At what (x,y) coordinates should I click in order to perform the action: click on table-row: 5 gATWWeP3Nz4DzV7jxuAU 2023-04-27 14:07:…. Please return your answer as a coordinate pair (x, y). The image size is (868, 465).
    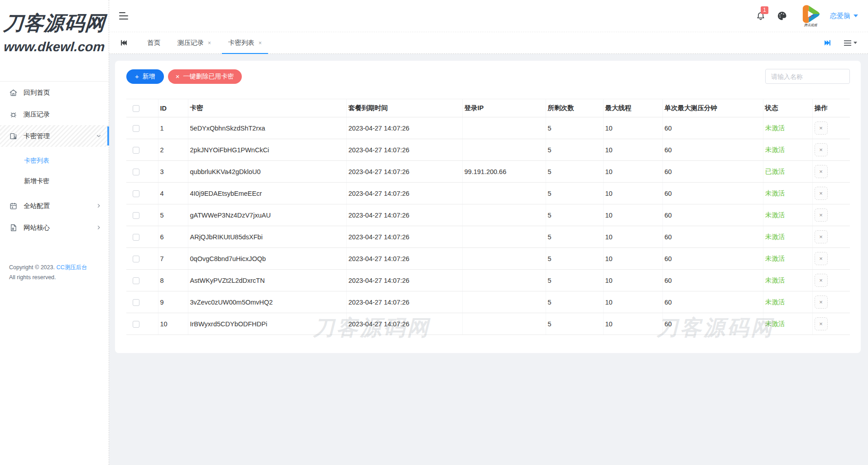
    Looking at the image, I should click on (488, 215).